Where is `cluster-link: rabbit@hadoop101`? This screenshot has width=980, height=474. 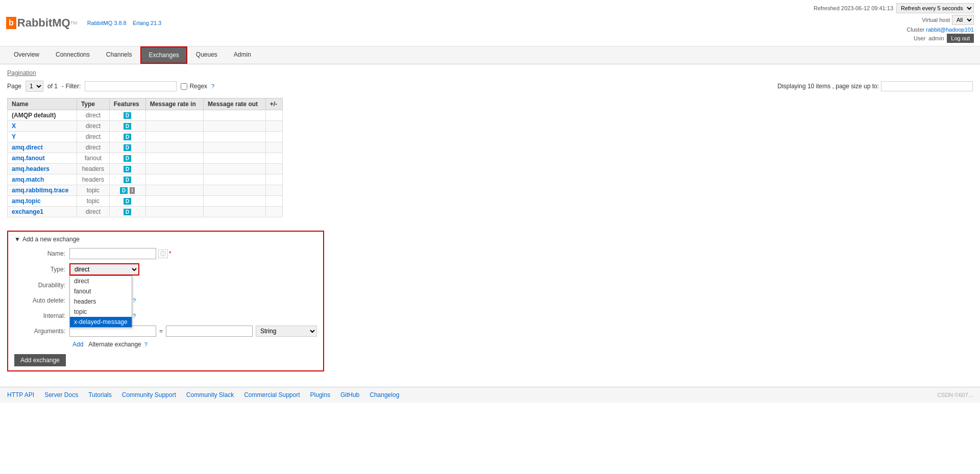
cluster-link: rabbit@hadoop101 is located at coordinates (950, 30).